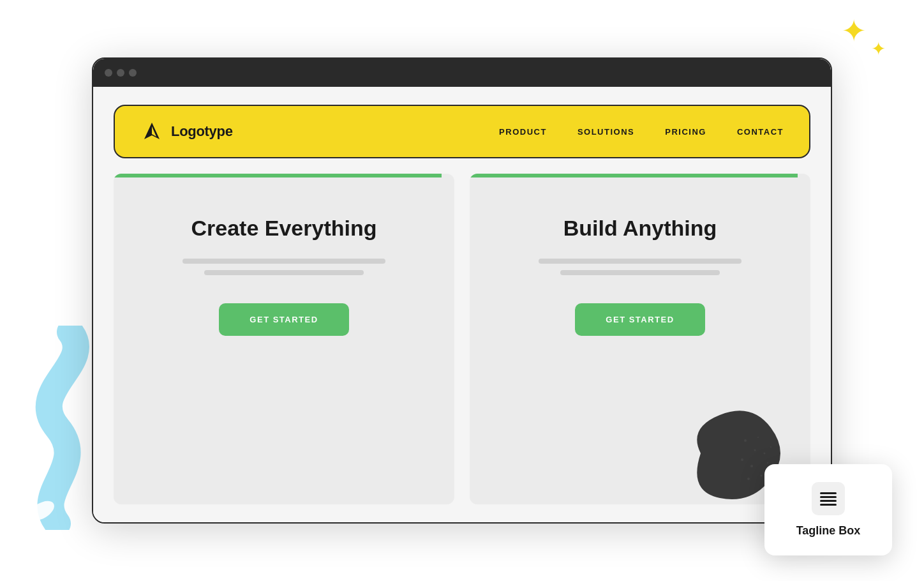  What do you see at coordinates (828, 509) in the screenshot?
I see `tagline-box: Tagline Box` at bounding box center [828, 509].